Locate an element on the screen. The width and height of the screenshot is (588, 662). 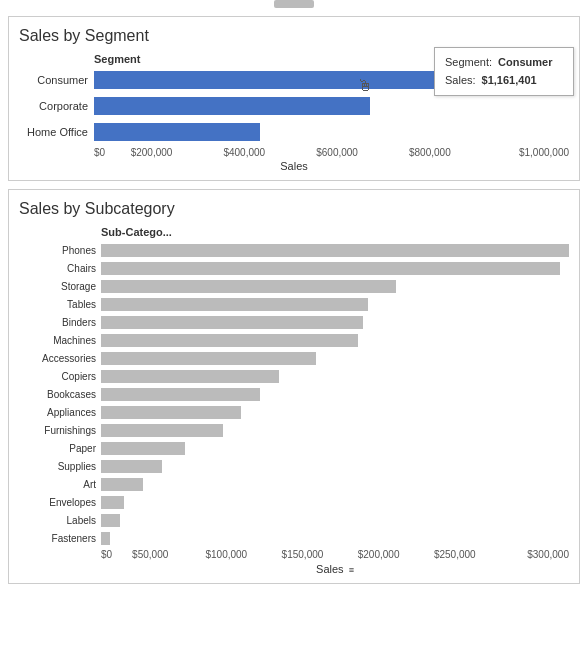
sub-bar-row-paper: Paper is located at coordinates (294, 448).